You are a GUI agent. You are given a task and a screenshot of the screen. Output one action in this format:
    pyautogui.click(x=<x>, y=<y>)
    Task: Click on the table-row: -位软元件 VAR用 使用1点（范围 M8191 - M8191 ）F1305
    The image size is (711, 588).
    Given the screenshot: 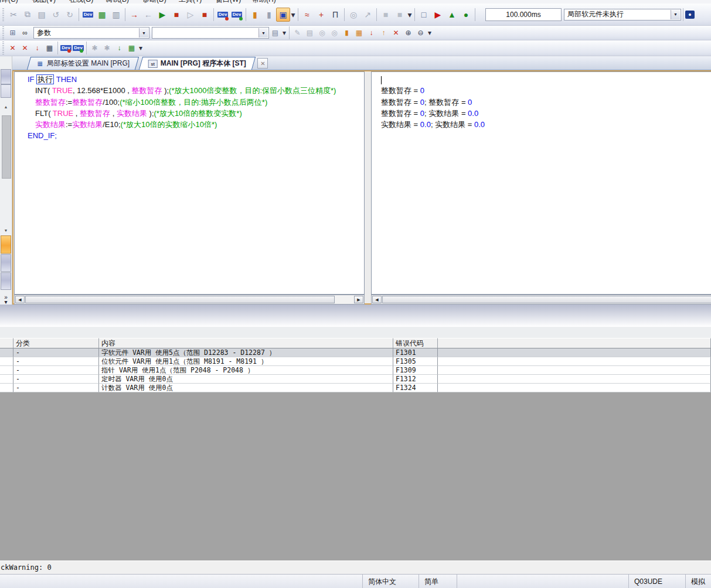 What is the action you would take?
    pyautogui.click(x=355, y=362)
    